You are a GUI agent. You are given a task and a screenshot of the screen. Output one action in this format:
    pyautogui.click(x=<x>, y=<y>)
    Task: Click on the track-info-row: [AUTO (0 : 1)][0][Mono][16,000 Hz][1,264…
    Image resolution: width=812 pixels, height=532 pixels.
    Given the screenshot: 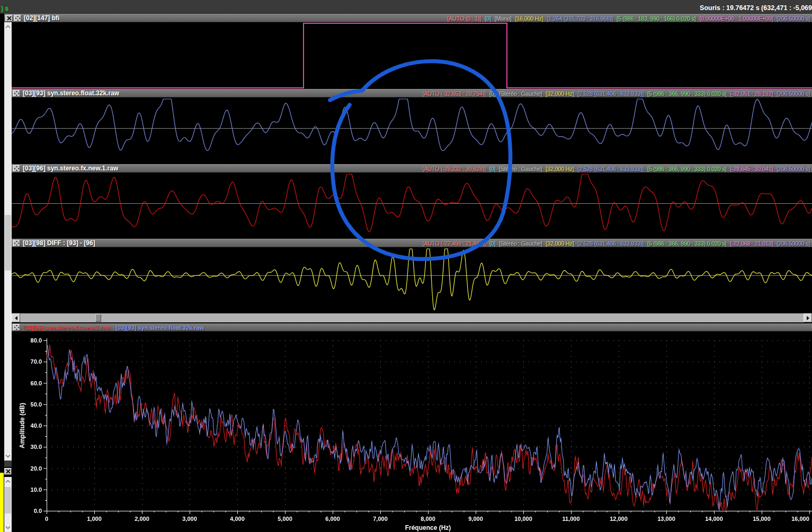 What is the action you would take?
    pyautogui.click(x=628, y=19)
    